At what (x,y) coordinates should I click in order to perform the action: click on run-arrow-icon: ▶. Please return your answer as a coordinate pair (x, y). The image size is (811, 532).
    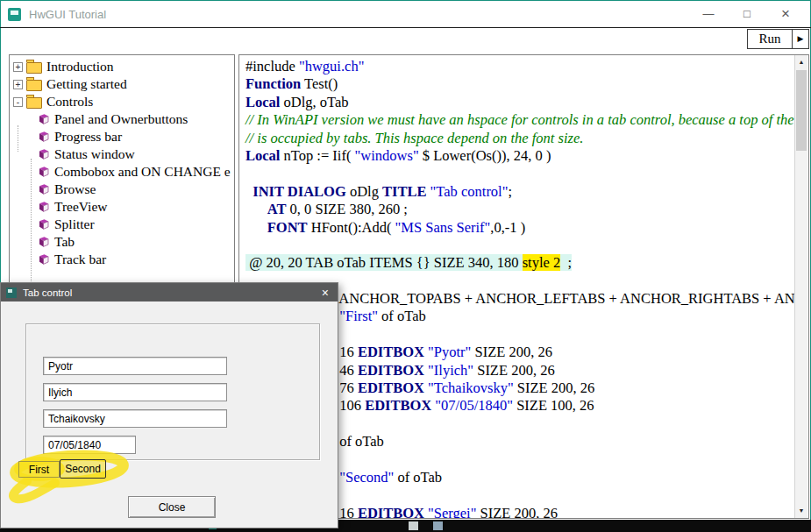
    Looking at the image, I should click on (800, 39).